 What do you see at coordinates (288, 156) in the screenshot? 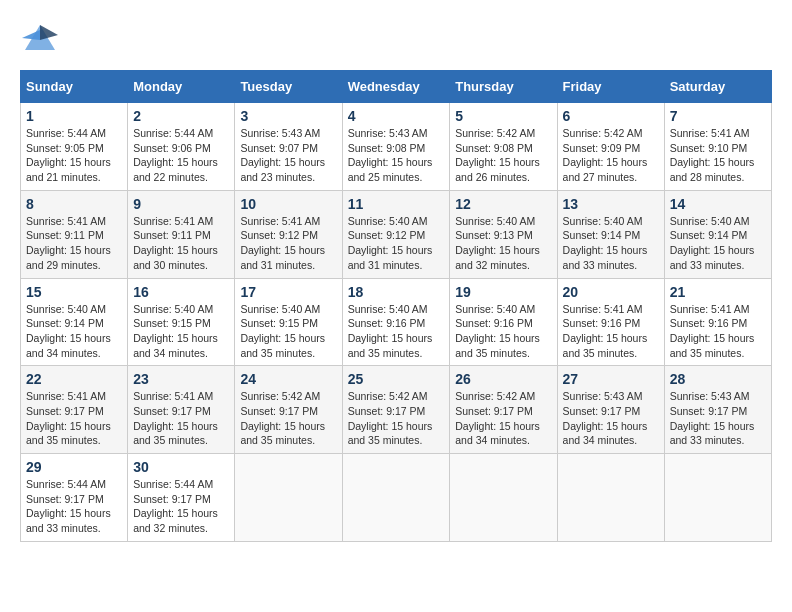
I see `day-info: Sunrise: 5:43 AM Sunset: 9:07 PM Dayligh…` at bounding box center [288, 156].